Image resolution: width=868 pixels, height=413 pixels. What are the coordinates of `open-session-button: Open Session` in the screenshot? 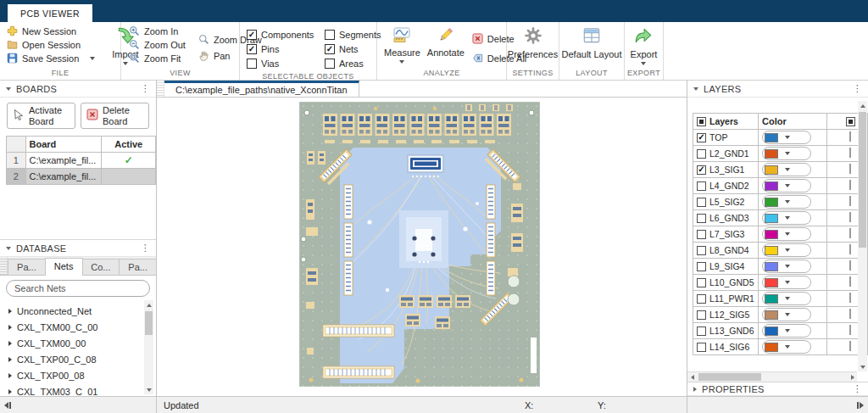 It's located at (51, 45).